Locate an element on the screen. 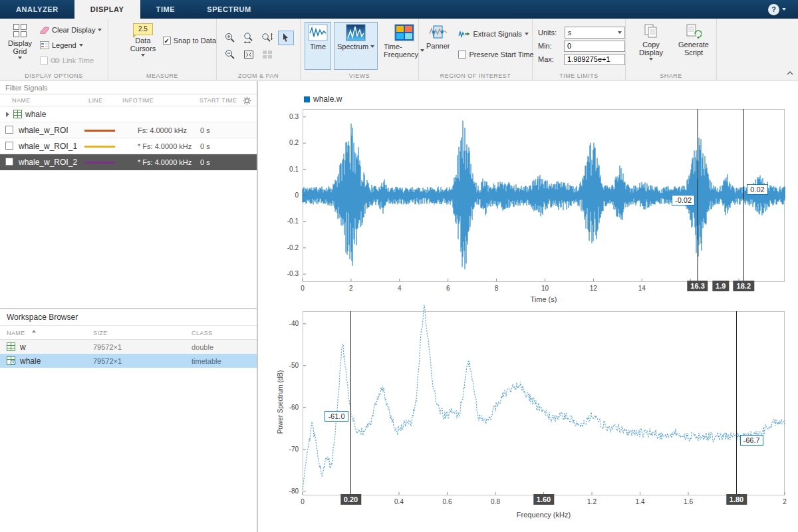  zoom-in-x-button is located at coordinates (249, 38).